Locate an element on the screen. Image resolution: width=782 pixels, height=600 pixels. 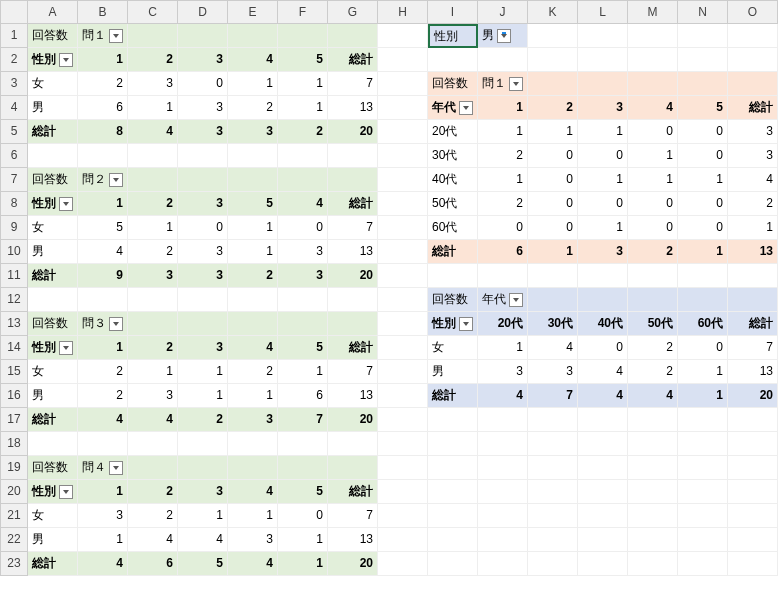
col-header: O is located at coordinates (753, 12).